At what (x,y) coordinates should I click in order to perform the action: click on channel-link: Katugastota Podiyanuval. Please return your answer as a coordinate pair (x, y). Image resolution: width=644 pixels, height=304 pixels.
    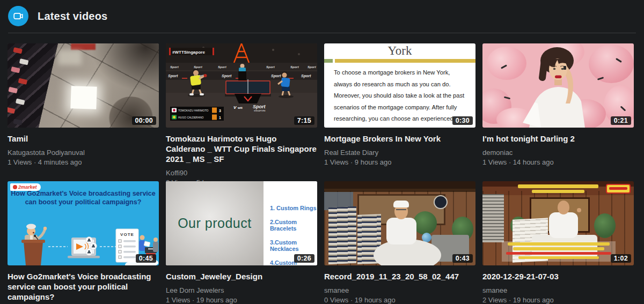
    Looking at the image, I should click on (83, 152).